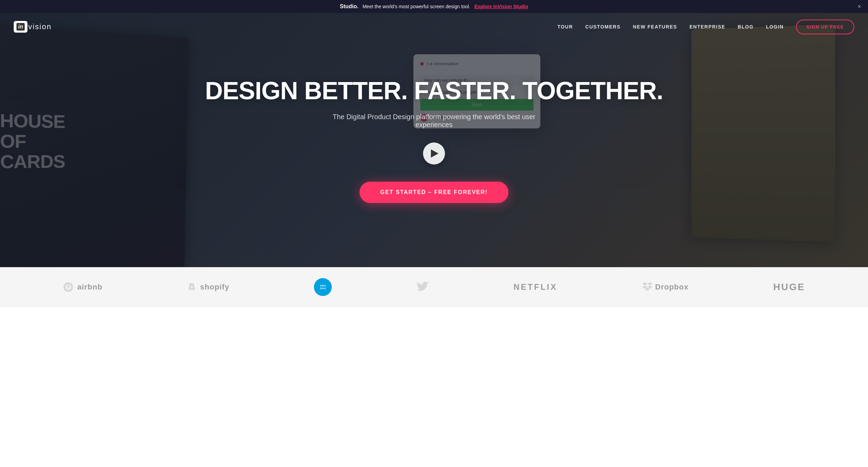  Describe the element at coordinates (671, 27) in the screenshot. I see `nav-links: TOUR CUSTOMERS NEW FEATURES ENTERPRISE B…` at that location.